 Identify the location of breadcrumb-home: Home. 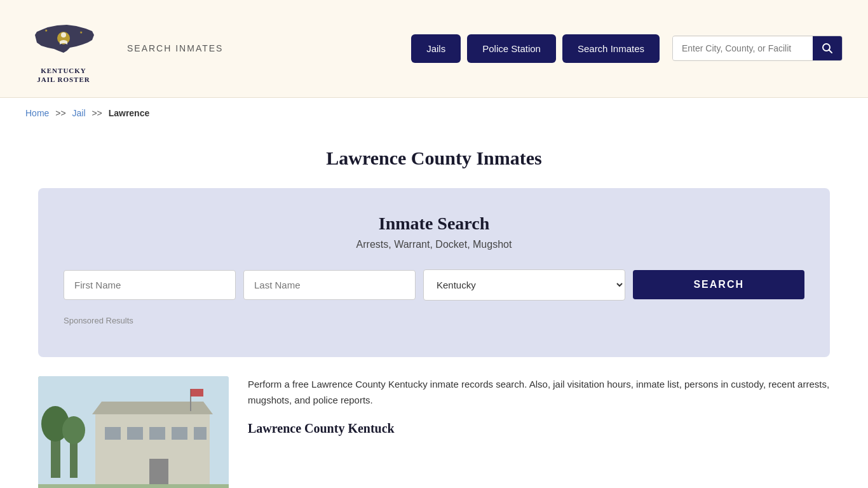
(37, 113).